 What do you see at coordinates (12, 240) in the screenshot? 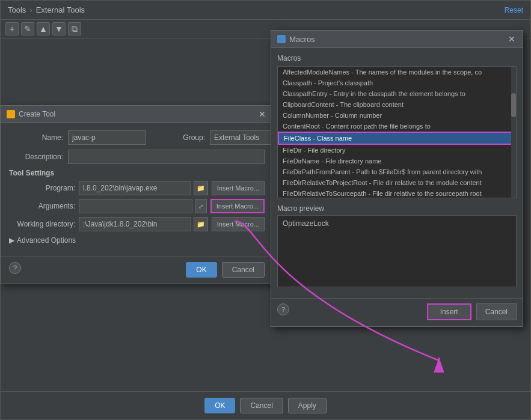
I see `advanced-options-arrow: ▶` at bounding box center [12, 240].